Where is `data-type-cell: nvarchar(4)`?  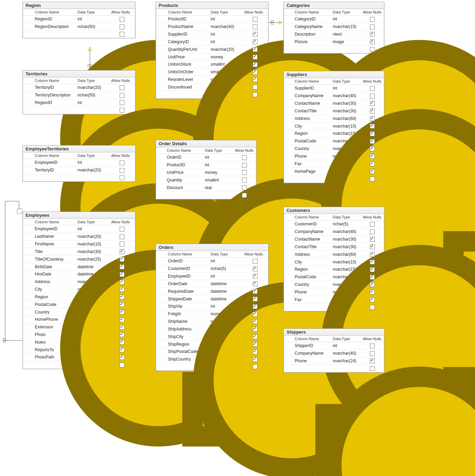 data-type-cell: nvarchar(4) is located at coordinates (92, 327).